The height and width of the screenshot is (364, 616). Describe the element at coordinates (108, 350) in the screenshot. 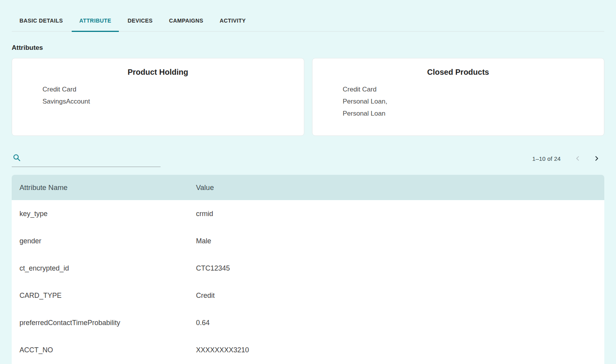

I see `attribute-name-cell: ACCT_NO` at that location.